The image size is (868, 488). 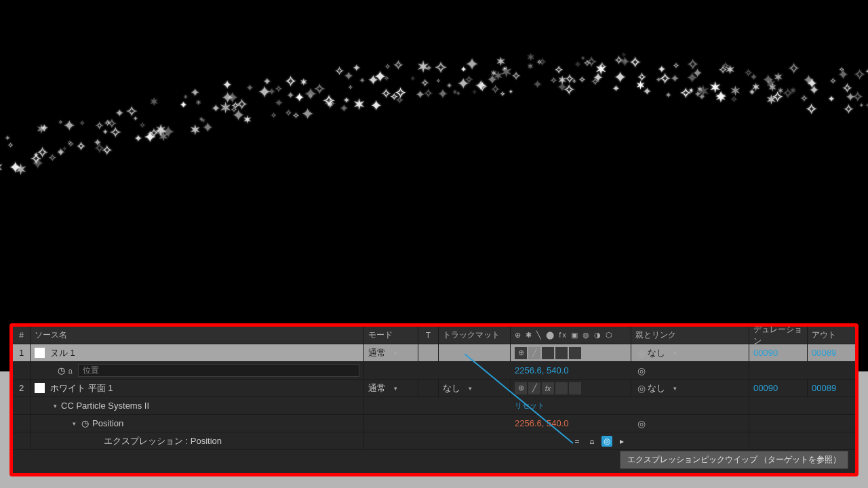 I want to click on expression-pickwhip-icon: ◎, so click(x=607, y=441).